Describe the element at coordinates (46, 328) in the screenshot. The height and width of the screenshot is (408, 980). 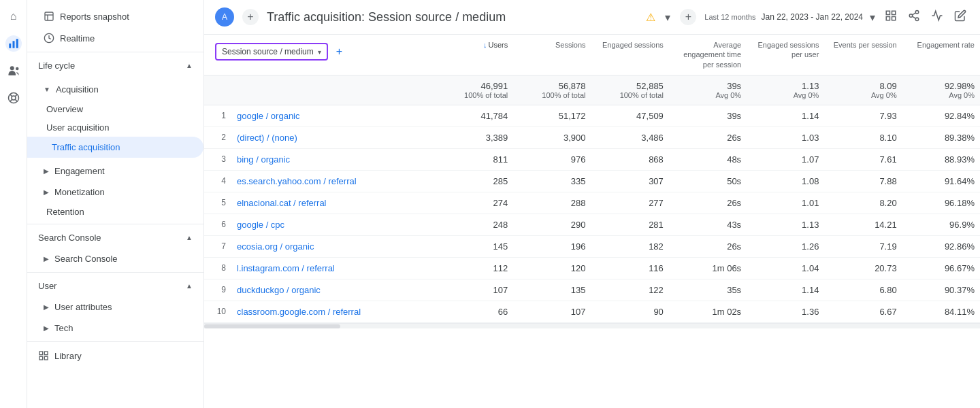
I see `tech-arrow: ▶` at that location.